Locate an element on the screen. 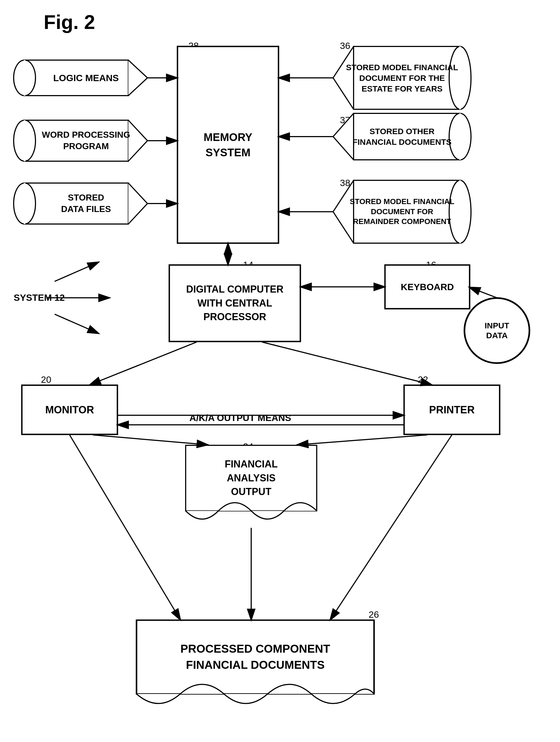 The width and height of the screenshot is (560, 742). stored-data-node: STORED DATA FILES is located at coordinates (86, 204).